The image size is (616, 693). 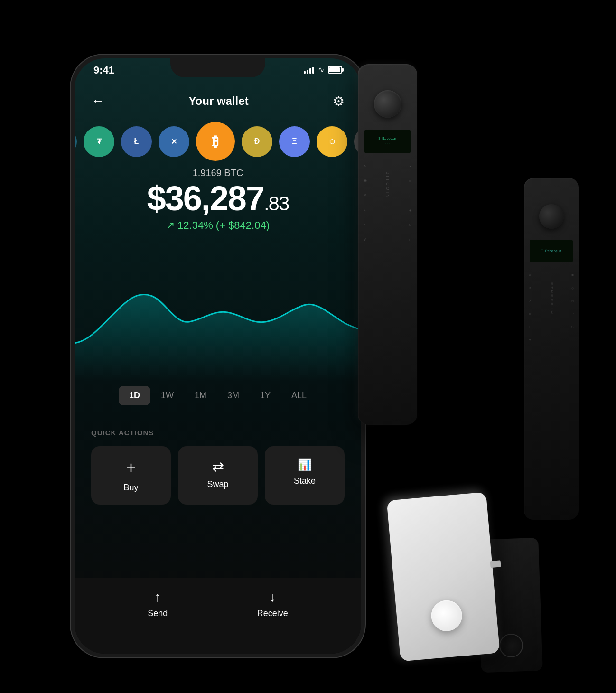 What do you see at coordinates (233, 396) in the screenshot?
I see `time-btn-3m: 3M` at bounding box center [233, 396].